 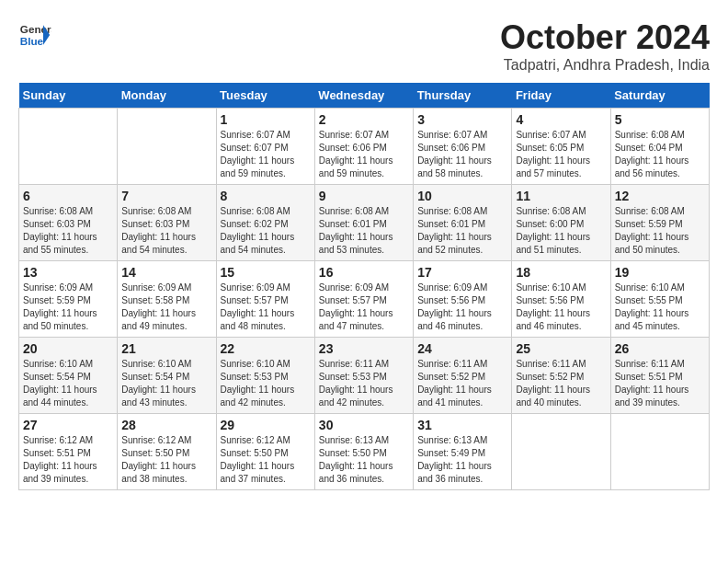 What do you see at coordinates (364, 147) in the screenshot?
I see `calendar-day-cell: 2Sunrise: 6:07 AM Sunset: 6:06 PM Daylig…` at bounding box center [364, 147].